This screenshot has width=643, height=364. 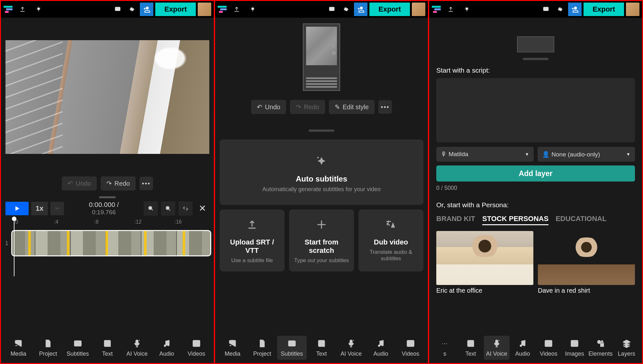 I want to click on nav-item-layers: Layers, so click(x=626, y=348).